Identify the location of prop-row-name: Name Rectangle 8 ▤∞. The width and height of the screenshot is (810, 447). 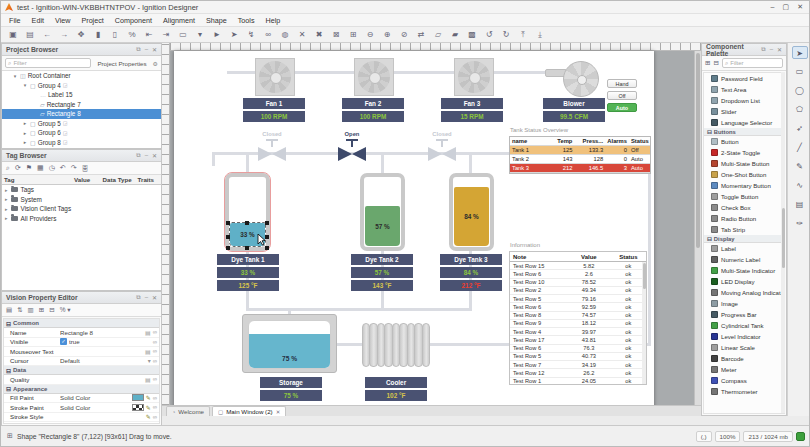
(82, 333).